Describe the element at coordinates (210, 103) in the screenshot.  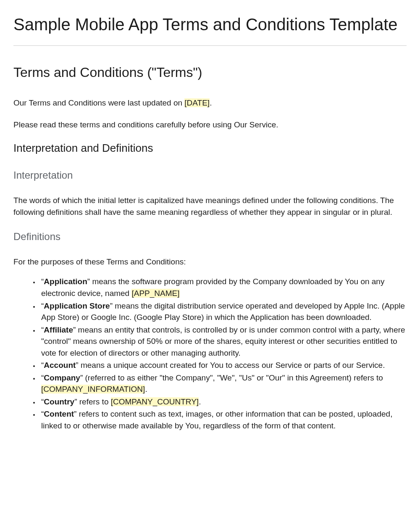
I see `last-updated-text: Our Terms and Conditions were last updat…` at that location.